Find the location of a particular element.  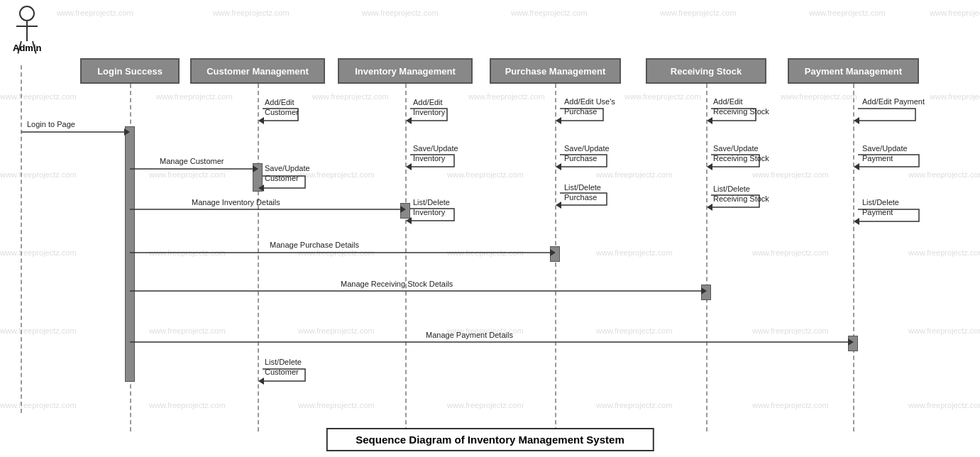

activation-payment is located at coordinates (853, 343).